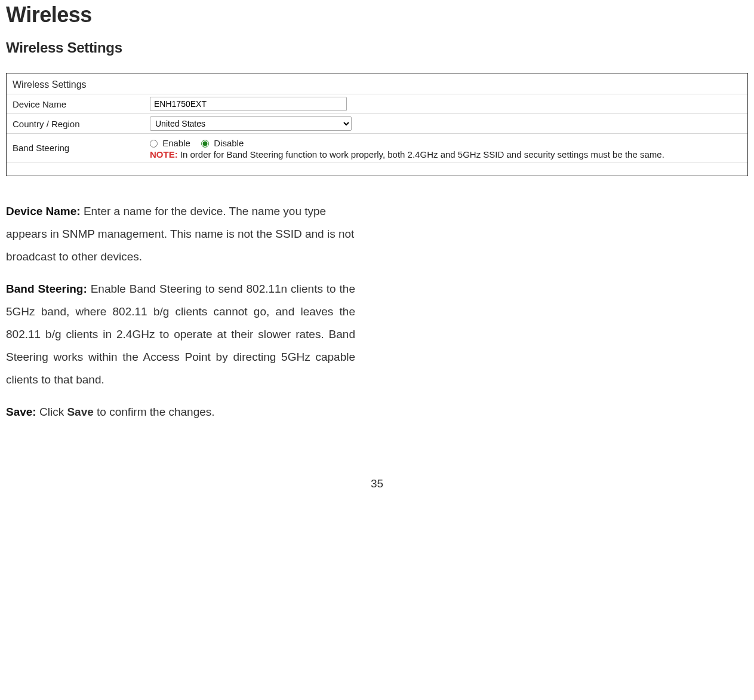 This screenshot has height=700, width=754. Describe the element at coordinates (21, 412) in the screenshot. I see `save-term: Save:` at that location.